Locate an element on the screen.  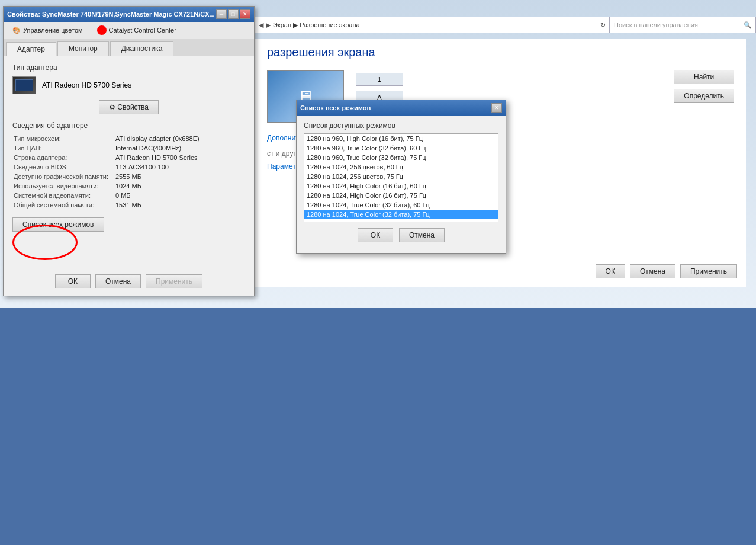
adapter-string-value: ATI Radeon HD 5700 Series is located at coordinates (180, 158).